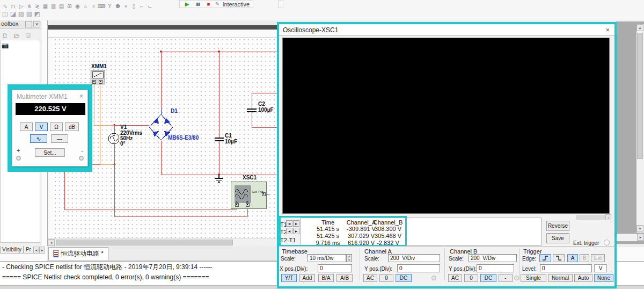  I want to click on delta-channel-b-value: -2.832 V, so click(388, 243).